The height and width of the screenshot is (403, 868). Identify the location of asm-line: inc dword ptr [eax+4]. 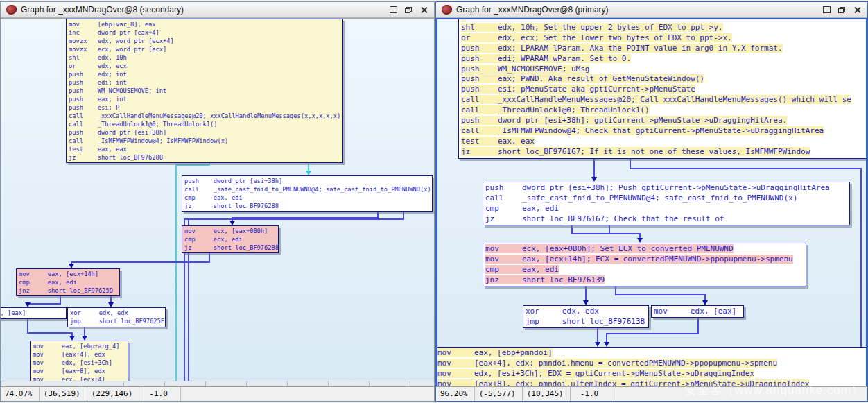
(205, 33).